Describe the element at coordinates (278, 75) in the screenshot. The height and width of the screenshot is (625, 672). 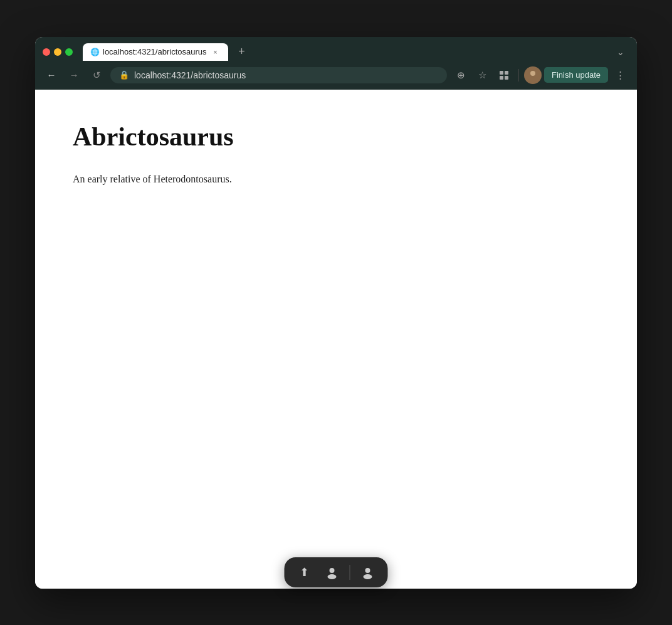
I see `address-bar: 🔒 localhost:4321/abrictosaurus` at that location.